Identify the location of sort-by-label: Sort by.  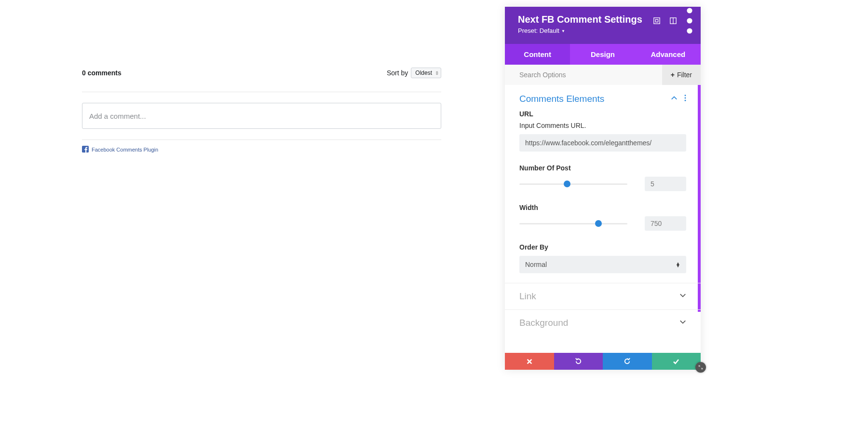
(397, 73).